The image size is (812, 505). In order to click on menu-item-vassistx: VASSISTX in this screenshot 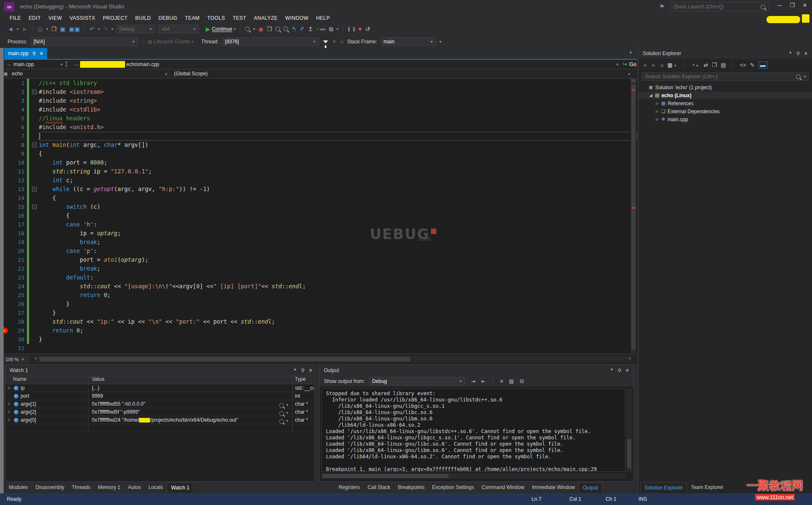, I will do `click(83, 18)`.